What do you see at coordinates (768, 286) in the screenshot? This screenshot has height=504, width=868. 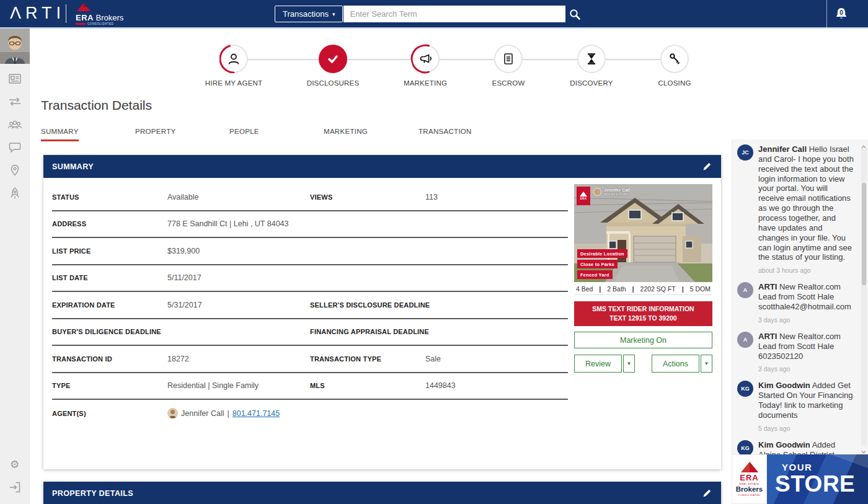 I see `feed-author: ARTI` at bounding box center [768, 286].